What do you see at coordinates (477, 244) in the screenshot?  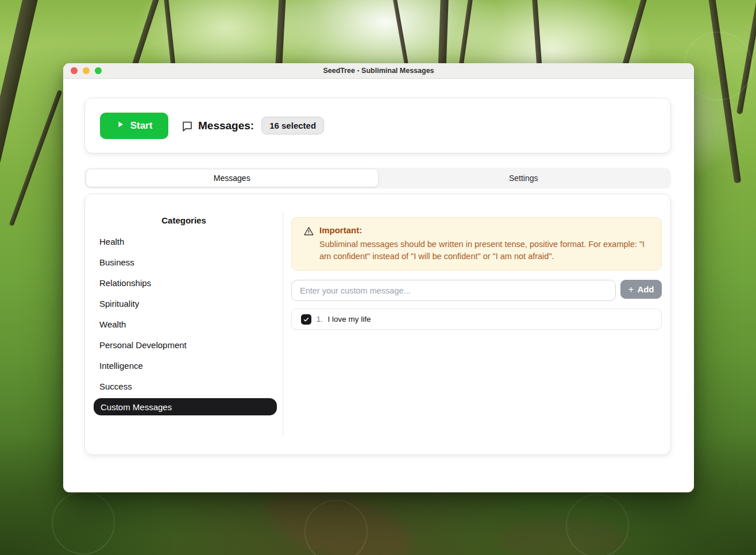 I see `warning-banner: Important: Subliminal messages should be…` at bounding box center [477, 244].